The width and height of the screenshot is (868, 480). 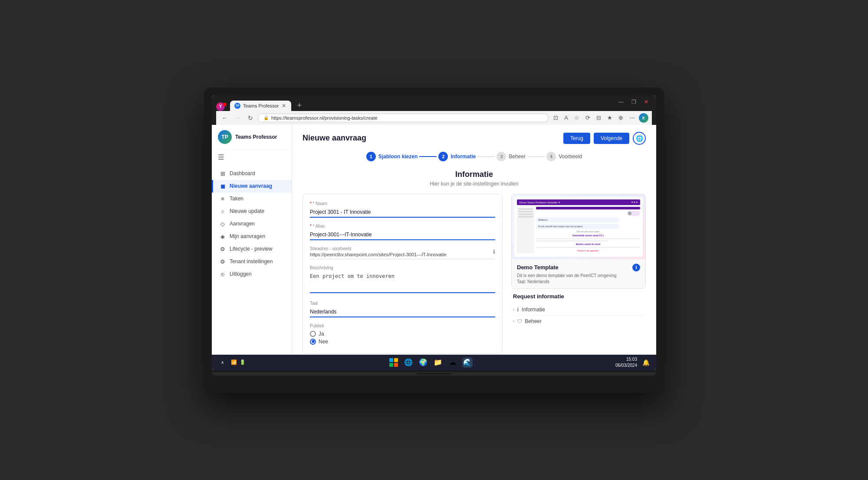 I want to click on nav-label-tenant: Tenant instellingen, so click(x=251, y=261).